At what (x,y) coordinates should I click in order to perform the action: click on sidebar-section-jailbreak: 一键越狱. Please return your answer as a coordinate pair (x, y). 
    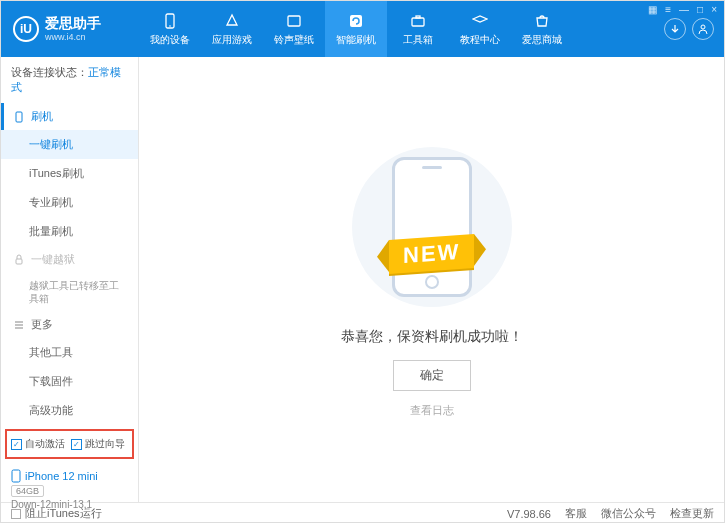
    Looking at the image, I should click on (70, 260).